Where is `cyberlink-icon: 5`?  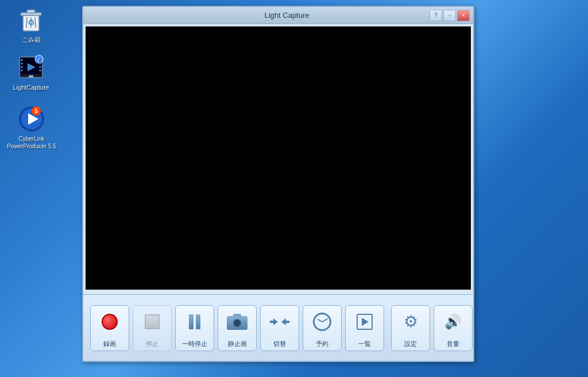
cyberlink-icon: 5 is located at coordinates (32, 119).